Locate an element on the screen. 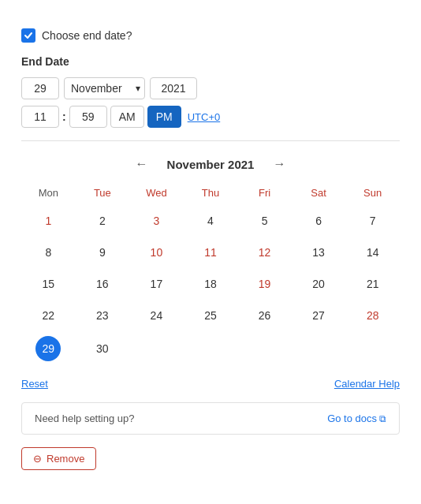 This screenshot has height=504, width=421. table-row: 11 is located at coordinates (211, 252).